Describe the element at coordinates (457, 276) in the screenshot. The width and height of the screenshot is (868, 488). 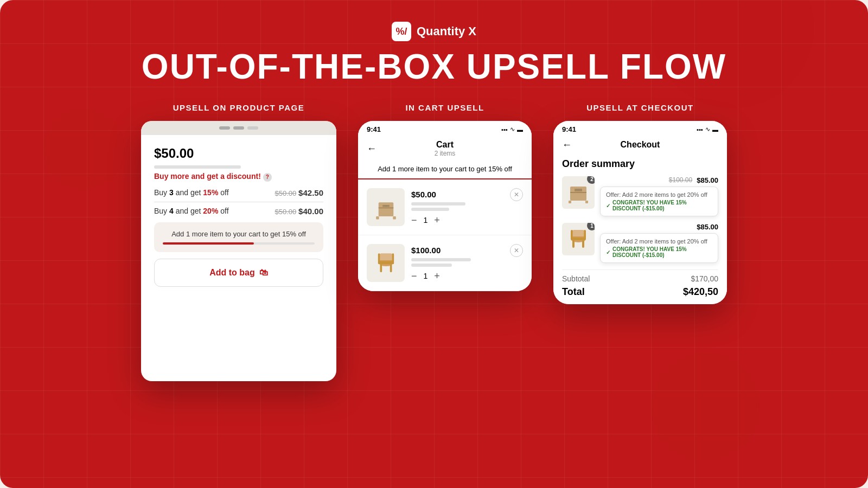
I see `cart-item-2-qty: − 1 +` at that location.